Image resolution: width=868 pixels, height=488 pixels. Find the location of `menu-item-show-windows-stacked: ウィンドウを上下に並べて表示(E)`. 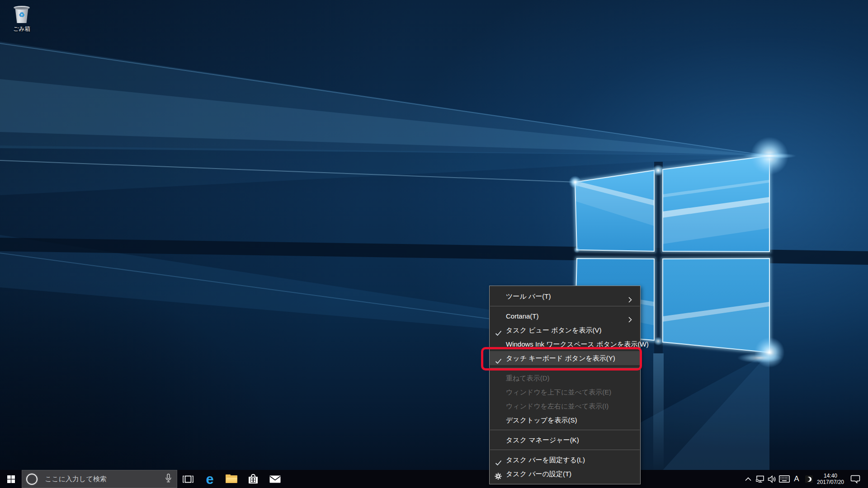

menu-item-show-windows-stacked: ウィンドウを上下に並べて表示(E) is located at coordinates (565, 392).